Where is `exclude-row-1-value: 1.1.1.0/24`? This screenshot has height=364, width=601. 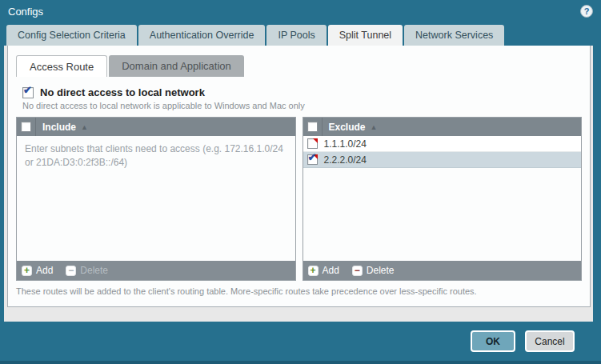 exclude-row-1-value: 1.1.1.0/24 is located at coordinates (346, 144).